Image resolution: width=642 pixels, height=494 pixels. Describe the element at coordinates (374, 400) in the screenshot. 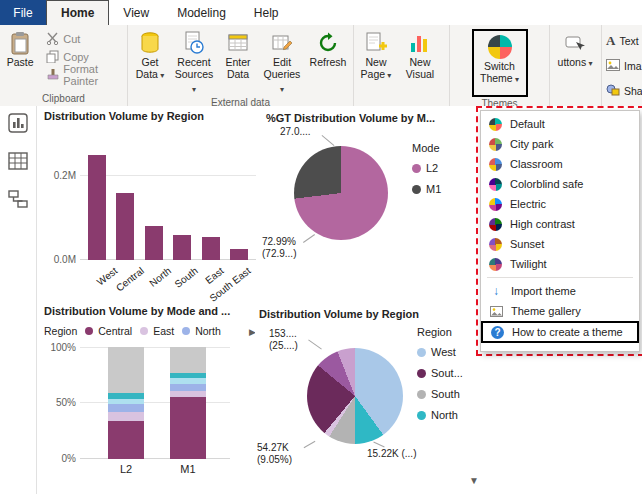

I see `pie-chart-region-visual: Distribution Volume by Region 153.... (2…` at that location.